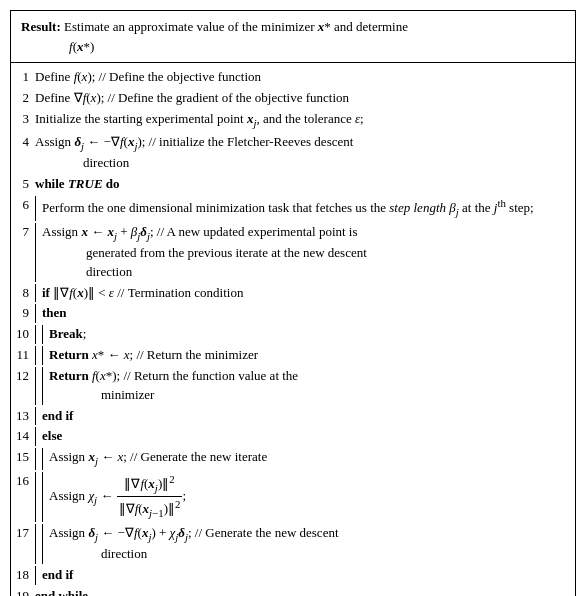  Describe the element at coordinates (293, 436) in the screenshot. I see `line-14: 14 else` at that location.